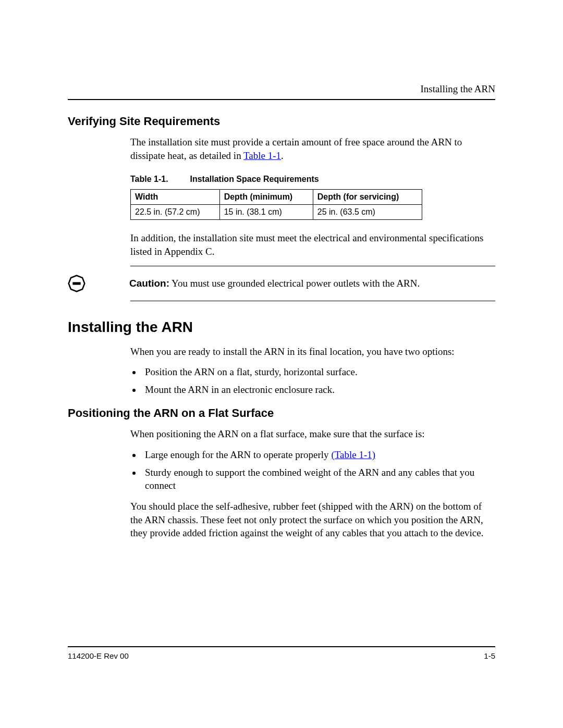  Describe the element at coordinates (238, 454) in the screenshot. I see `text-fragment: Large enough for the ARN to operate prop…` at that location.